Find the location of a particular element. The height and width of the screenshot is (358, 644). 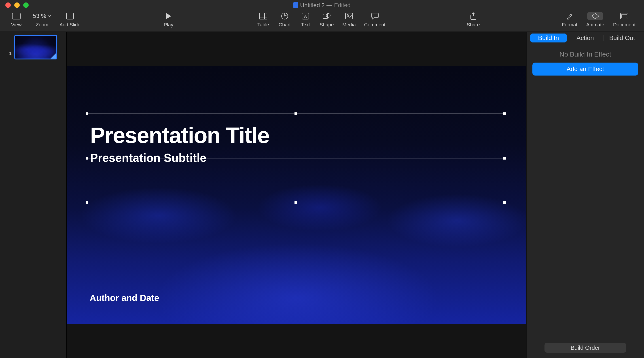

tab-build-out: Build Out is located at coordinates (622, 38).